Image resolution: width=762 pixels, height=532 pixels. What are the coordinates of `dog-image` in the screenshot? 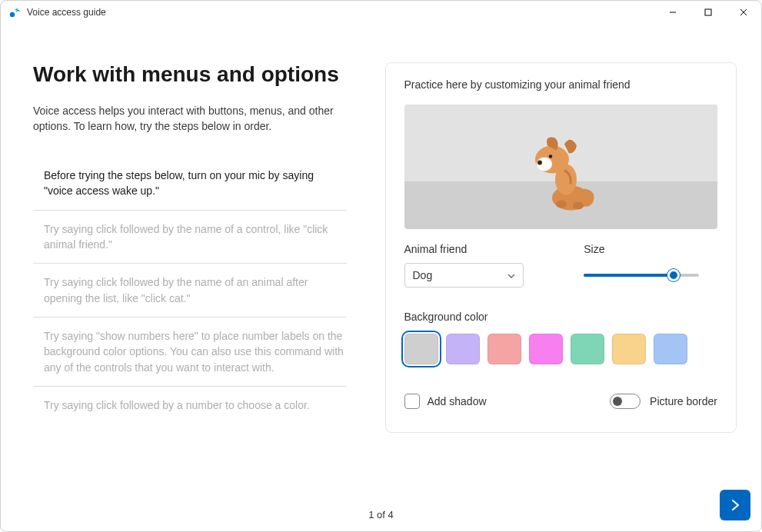 It's located at (561, 171).